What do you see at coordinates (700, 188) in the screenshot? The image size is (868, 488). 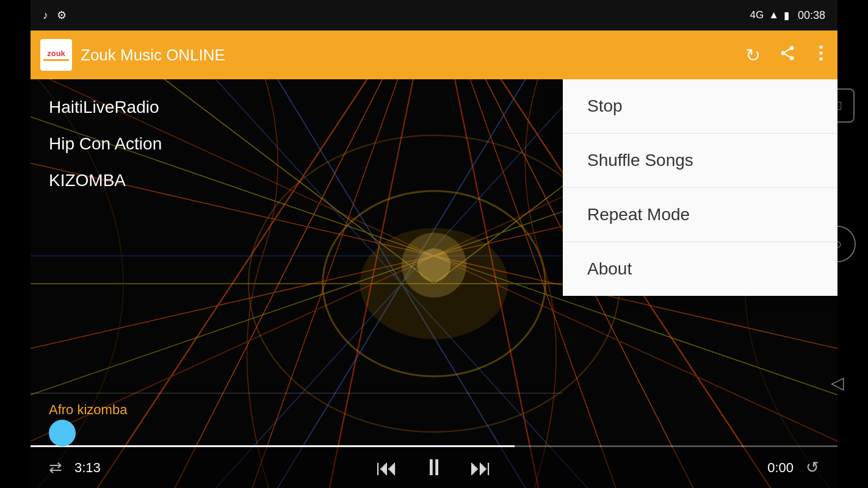 I see `dropdown-menu: Stop Shuffle Songs Repeat Mode About` at bounding box center [700, 188].